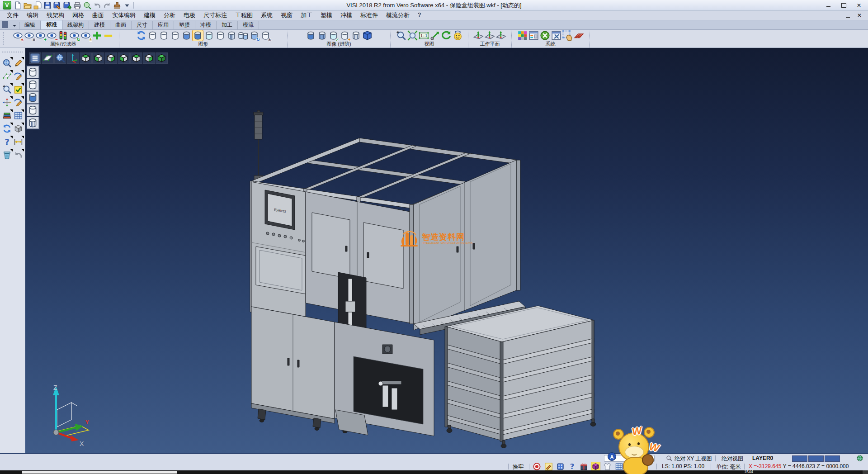 The width and height of the screenshot is (868, 474). Describe the element at coordinates (344, 35) in the screenshot. I see `cyl-copy-icon` at that location.